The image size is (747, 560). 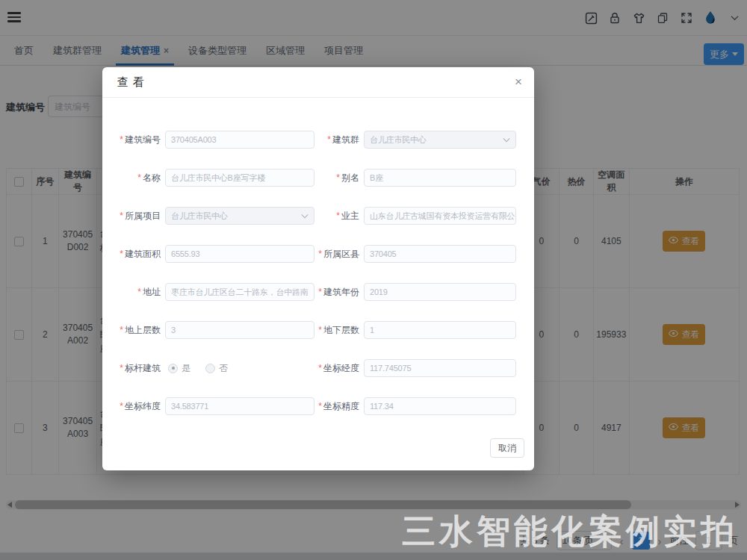 What do you see at coordinates (133, 82) in the screenshot?
I see `dialog-title: 查看` at bounding box center [133, 82].